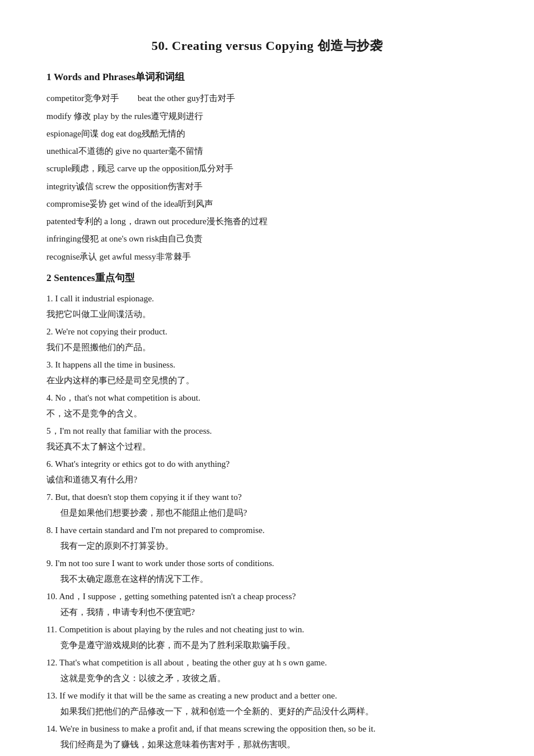  Describe the element at coordinates (267, 134) in the screenshot. I see `vocab-row: espionage间谍 dog eat dog残酷无情的` at that location.